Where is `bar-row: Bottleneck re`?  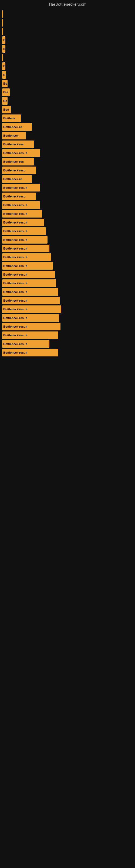
bar-row: Bottleneck re is located at coordinates (69, 127).